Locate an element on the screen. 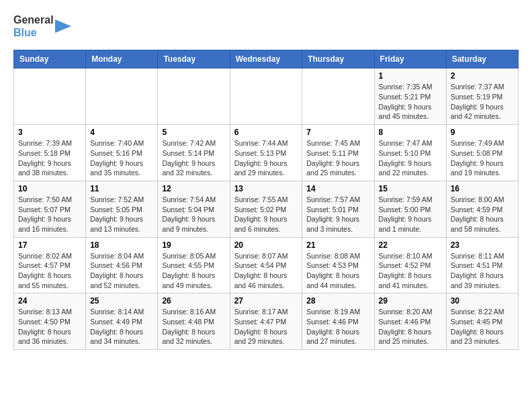  calendar-week-5: 24Sunrise: 8:13 AMSunset: 4:50 PMDayligh… is located at coordinates (266, 322).